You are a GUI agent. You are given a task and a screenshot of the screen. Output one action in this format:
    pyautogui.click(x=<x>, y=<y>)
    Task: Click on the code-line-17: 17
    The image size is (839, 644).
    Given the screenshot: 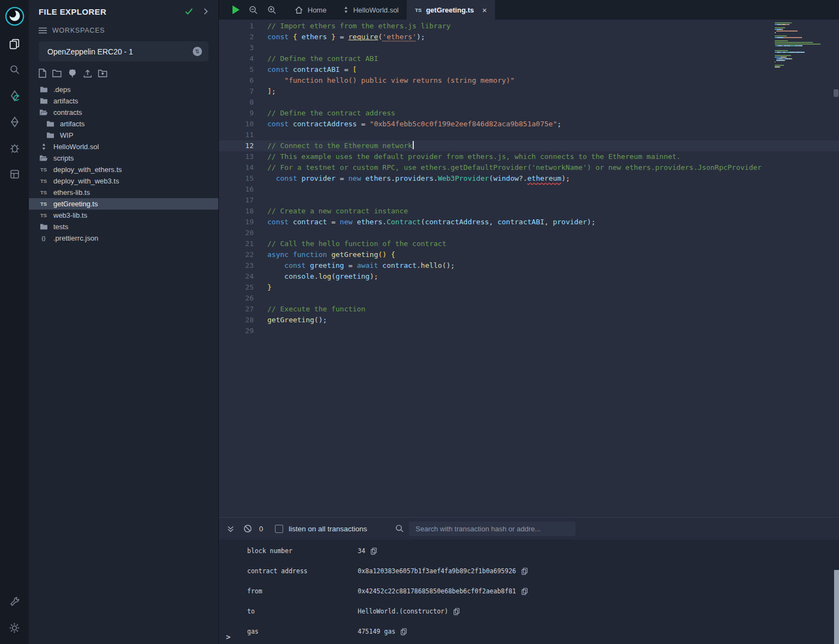 What is the action you would take?
    pyautogui.click(x=529, y=200)
    